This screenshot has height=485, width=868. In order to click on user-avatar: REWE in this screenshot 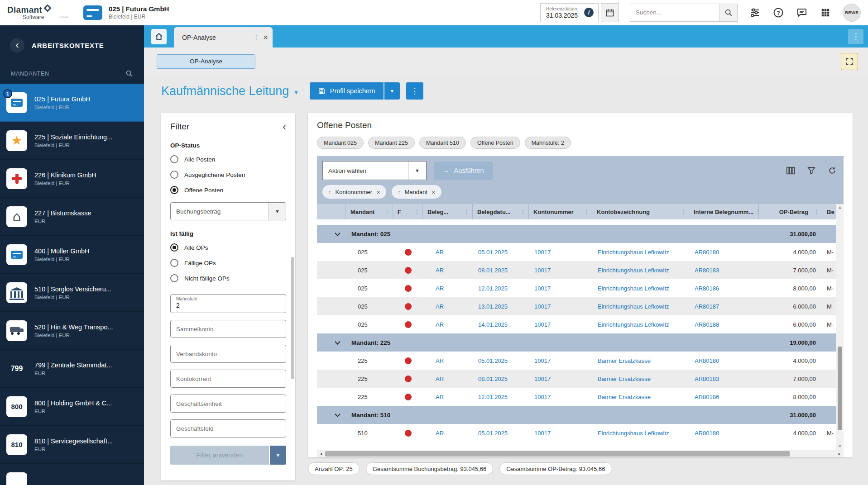, I will do `click(852, 13)`.